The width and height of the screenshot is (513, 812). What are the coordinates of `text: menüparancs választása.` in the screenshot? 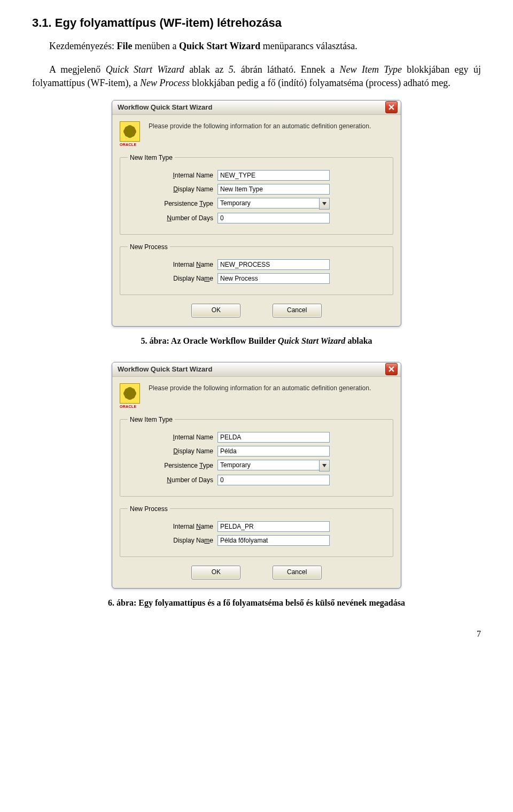 It's located at (309, 46).